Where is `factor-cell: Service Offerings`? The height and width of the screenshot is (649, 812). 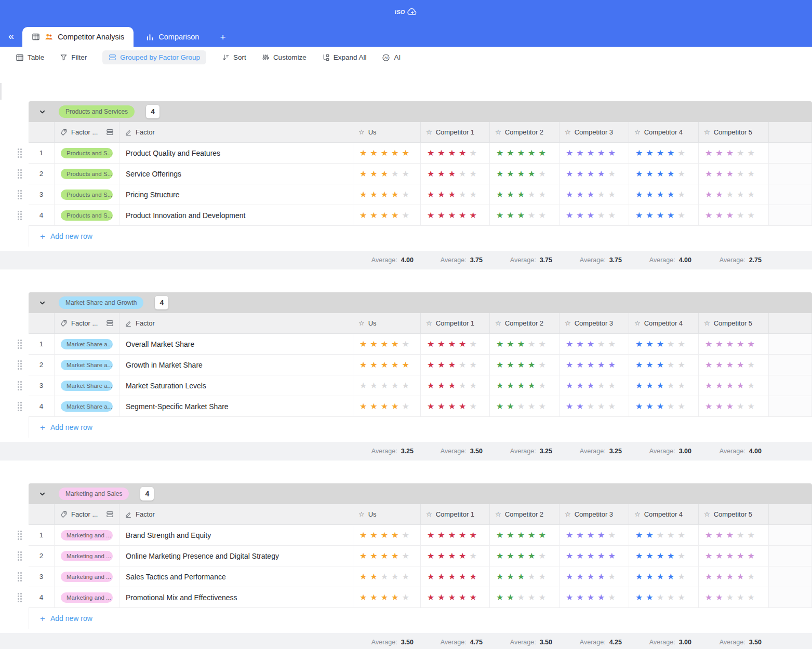 factor-cell: Service Offerings is located at coordinates (236, 174).